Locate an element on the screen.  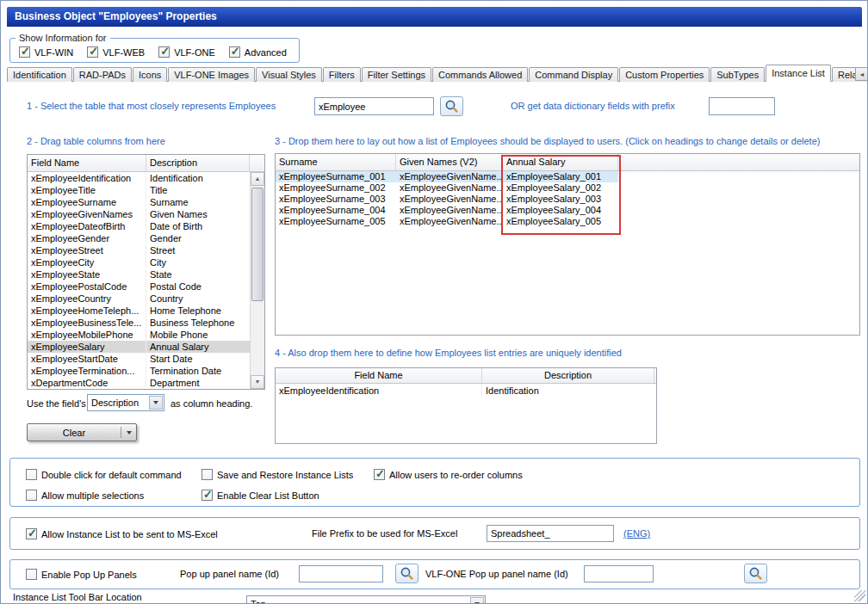
field-description-cell: City is located at coordinates (198, 262).